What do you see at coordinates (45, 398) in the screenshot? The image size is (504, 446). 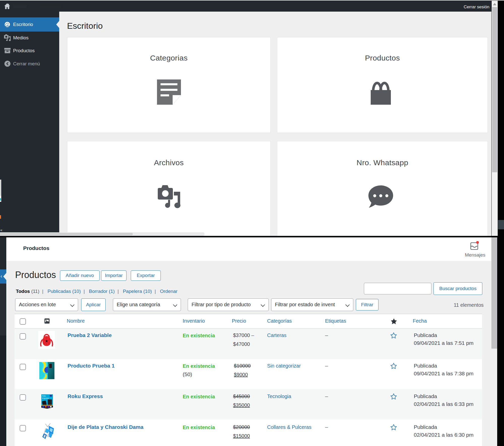 I see `svg-text: Express` at bounding box center [45, 398].